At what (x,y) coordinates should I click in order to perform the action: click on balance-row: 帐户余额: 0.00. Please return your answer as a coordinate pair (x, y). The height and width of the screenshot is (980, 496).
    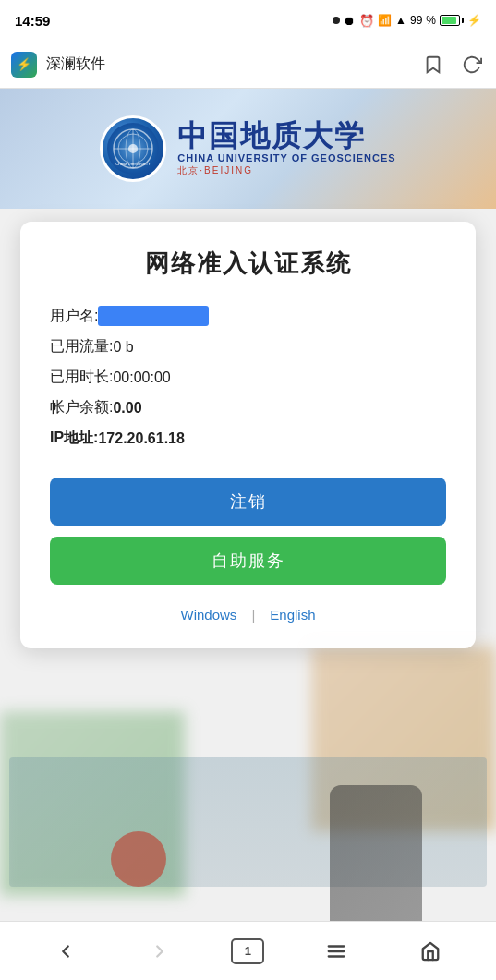
    Looking at the image, I should click on (248, 408).